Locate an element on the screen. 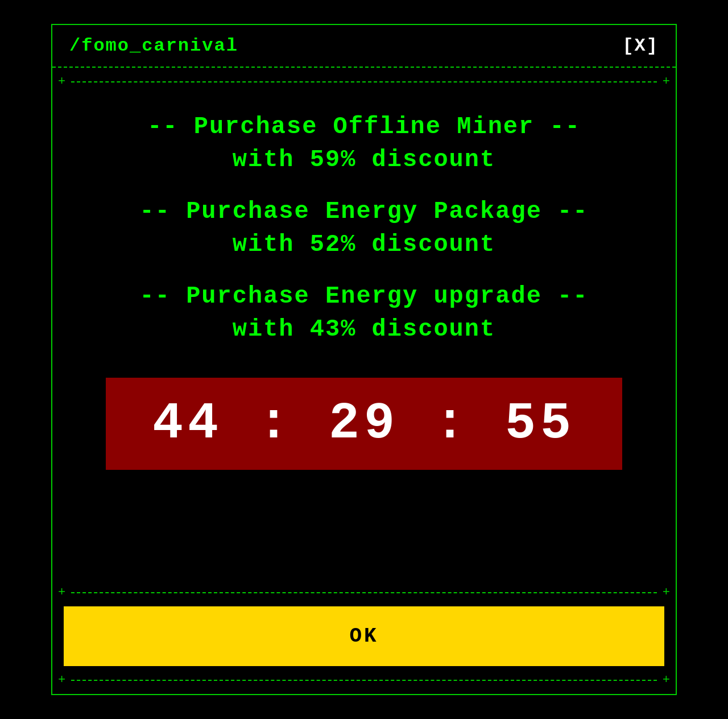  promo-3: -- Purchase Energy upgrade -- with 43% d… is located at coordinates (364, 322).